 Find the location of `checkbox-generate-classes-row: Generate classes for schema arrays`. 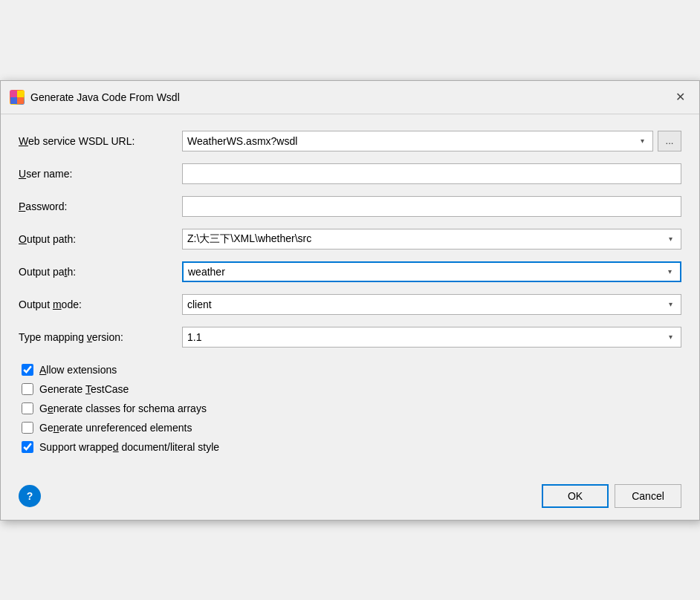

checkbox-generate-classes-row: Generate classes for schema arrays is located at coordinates (350, 408).